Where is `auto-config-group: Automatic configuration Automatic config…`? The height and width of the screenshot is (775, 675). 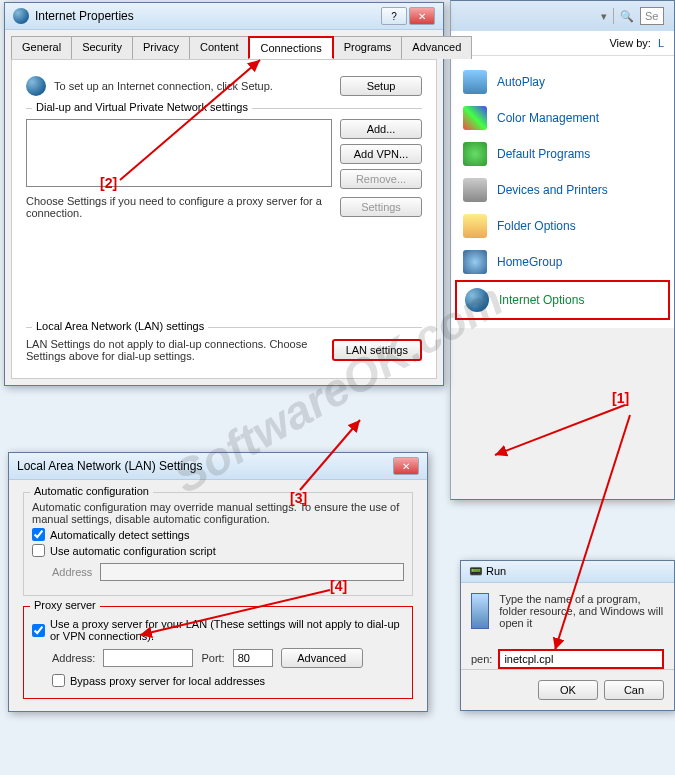 auto-config-group: Automatic configuration Automatic config… is located at coordinates (218, 544).